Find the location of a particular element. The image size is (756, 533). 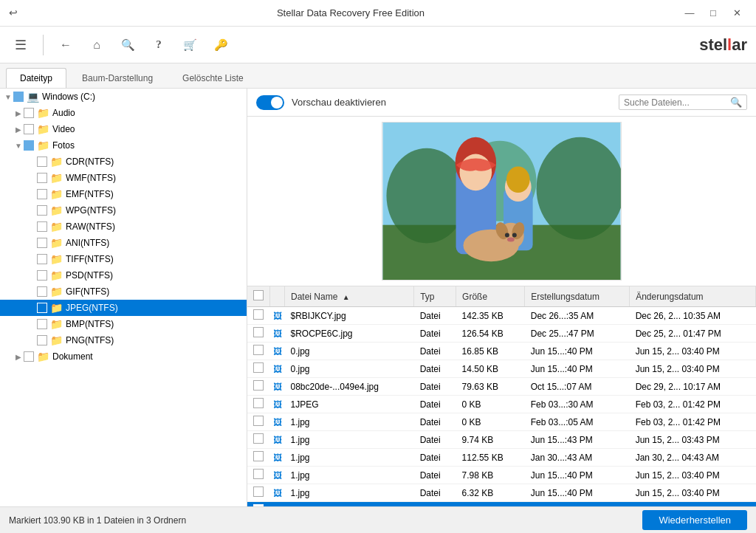

tree-item-fotos: ▼ 📁 Fotos is located at coordinates (123, 145).